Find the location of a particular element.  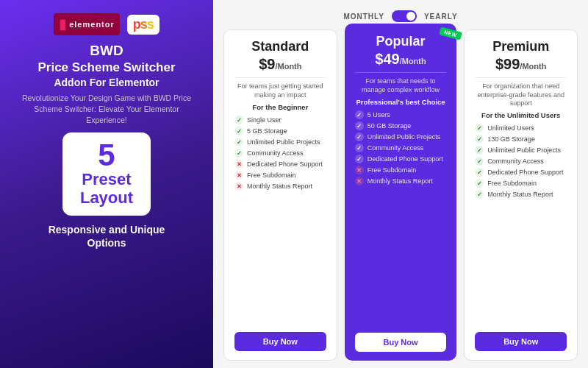

preset-box: 5 PresetLayout is located at coordinates (107, 174).